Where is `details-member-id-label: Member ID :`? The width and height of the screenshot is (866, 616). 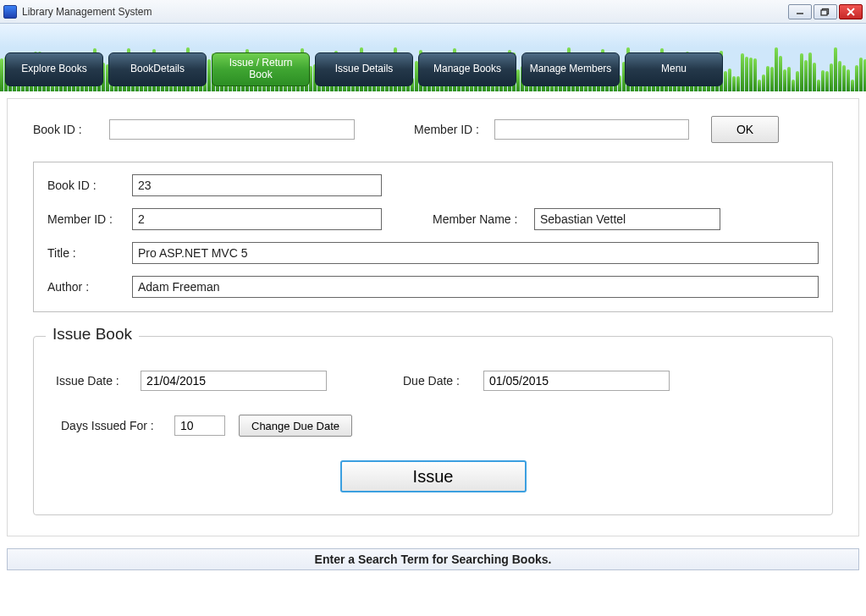
details-member-id-label: Member ID : is located at coordinates (90, 219).